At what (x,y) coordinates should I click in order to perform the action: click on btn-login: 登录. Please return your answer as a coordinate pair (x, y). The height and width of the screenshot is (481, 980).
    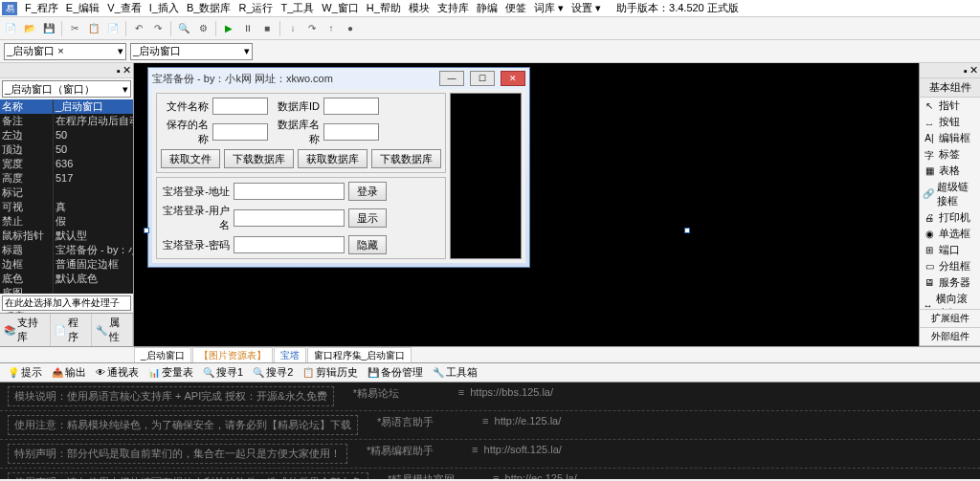
    Looking at the image, I should click on (368, 191).